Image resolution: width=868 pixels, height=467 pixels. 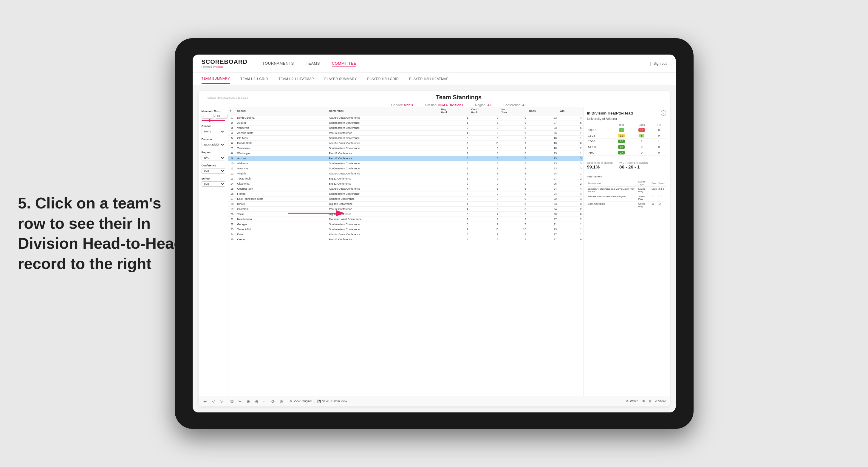 What do you see at coordinates (599, 130) in the screenshot?
I see `h2h-range-top10: Top 10` at bounding box center [599, 130].